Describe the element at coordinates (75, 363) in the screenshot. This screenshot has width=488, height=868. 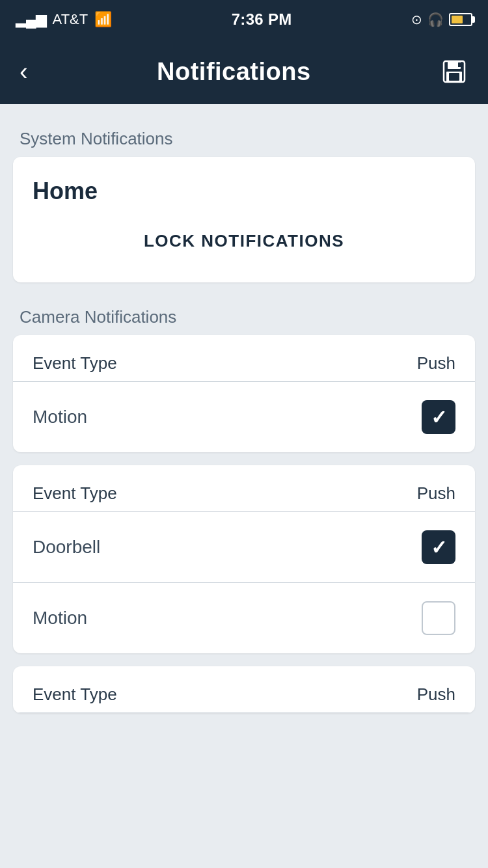
I see `col-event-type-1: Event Type` at that location.